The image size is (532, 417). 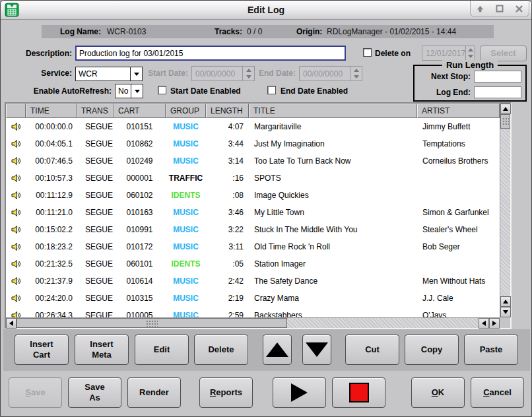 What do you see at coordinates (300, 393) in the screenshot?
I see `play-button` at bounding box center [300, 393].